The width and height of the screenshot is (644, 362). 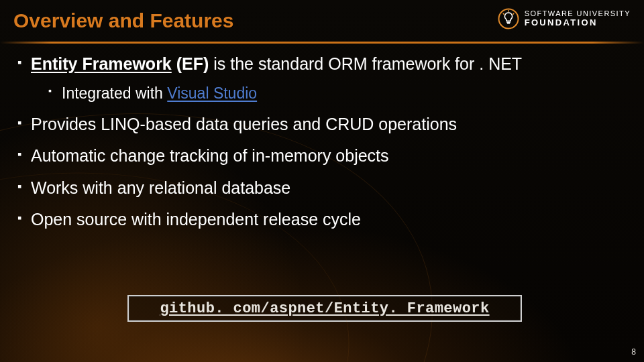 I want to click on sub-bullet-item: Integrated with Visual Studio, so click(x=338, y=94).